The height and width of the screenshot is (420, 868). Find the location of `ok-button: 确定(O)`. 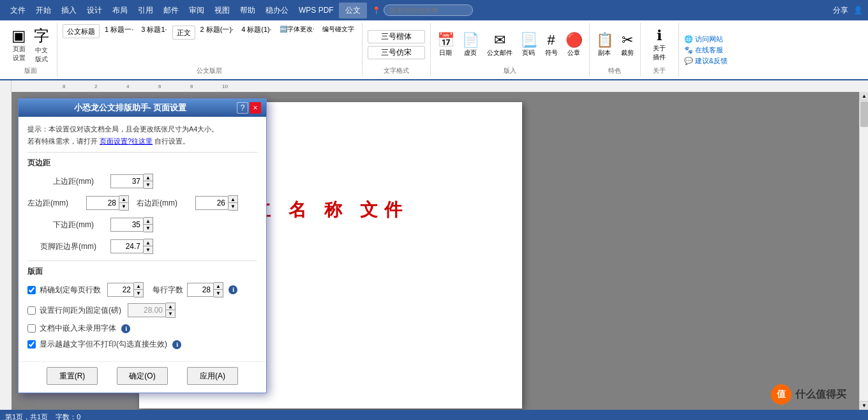

ok-button: 确定(O) is located at coordinates (142, 376).